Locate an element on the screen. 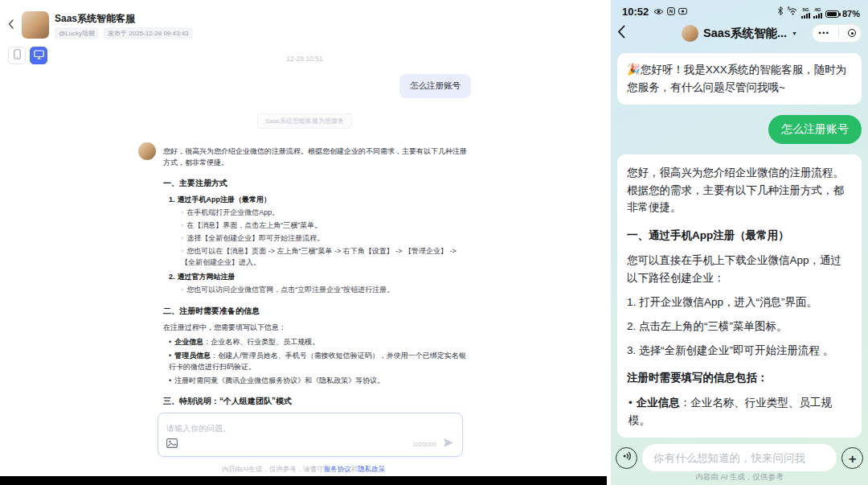  published-tag: 发布于 2025-12-28 09:43:43 is located at coordinates (148, 34).